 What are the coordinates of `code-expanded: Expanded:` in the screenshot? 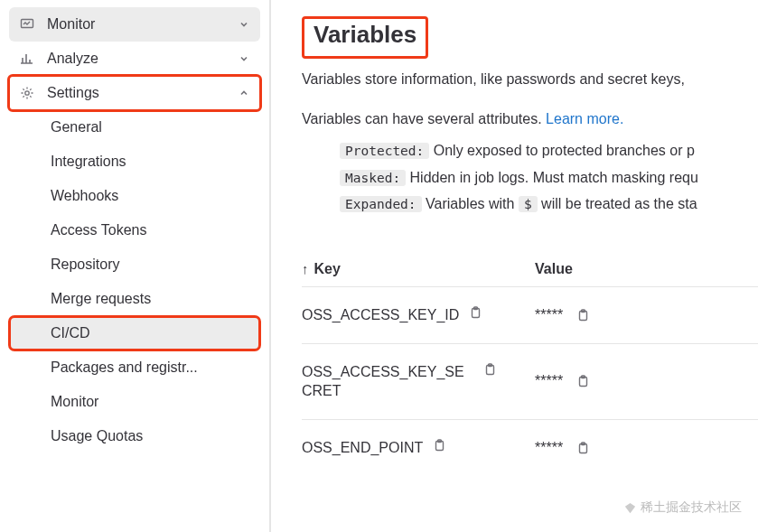 It's located at (381, 204).